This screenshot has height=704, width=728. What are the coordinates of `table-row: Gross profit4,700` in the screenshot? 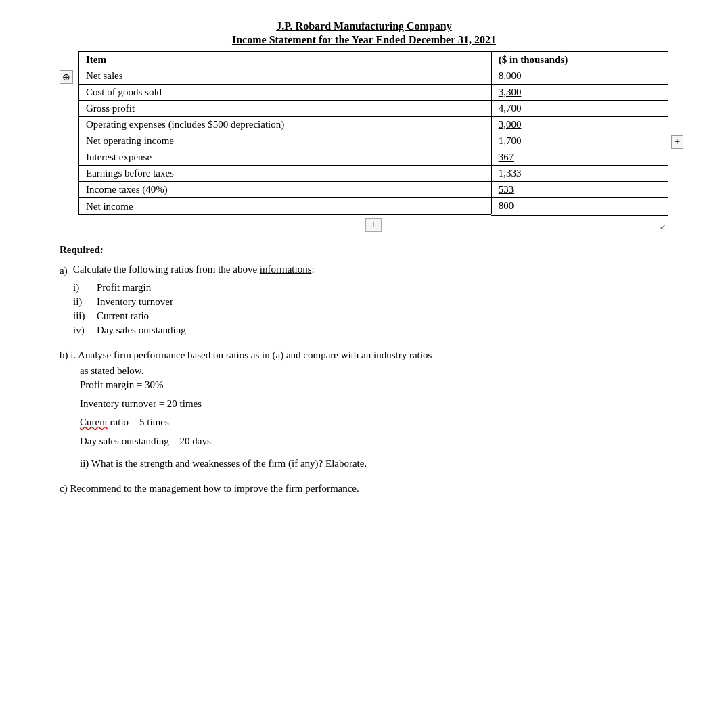 It's located at (373, 109).